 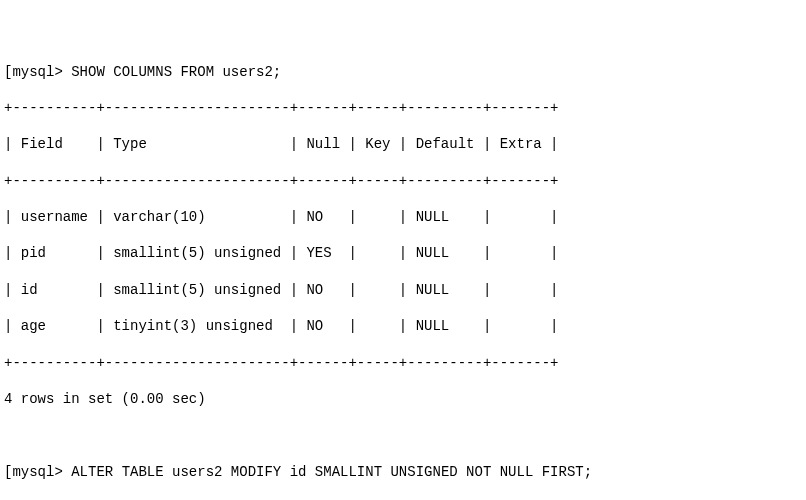 What do you see at coordinates (403, 144) in the screenshot?
I see `table-header: | Field | Type | Null | Key | Default | …` at bounding box center [403, 144].